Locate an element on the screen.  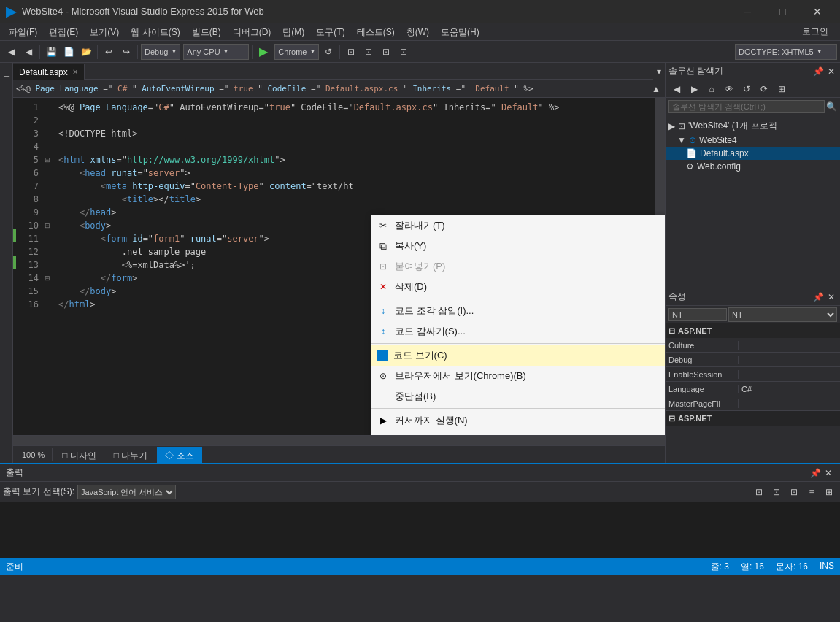
toolbar-btn7: ⊡ is located at coordinates (369, 52).